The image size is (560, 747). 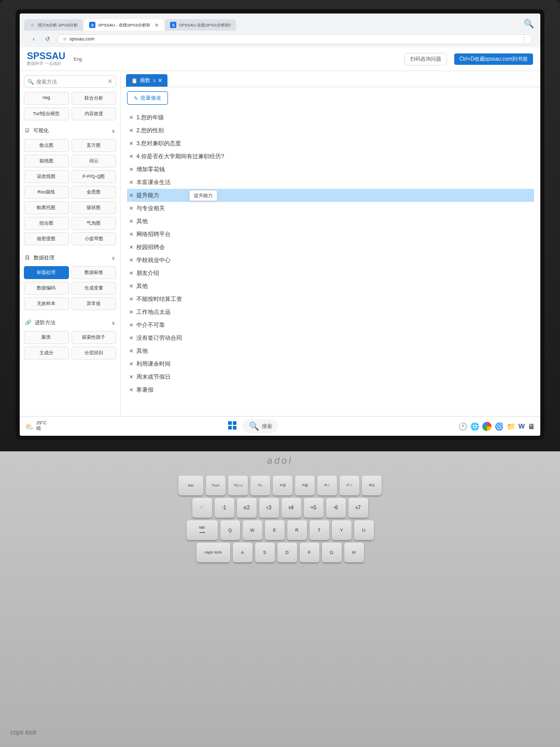 I want to click on data-labels: 数据标签, so click(x=94, y=273).